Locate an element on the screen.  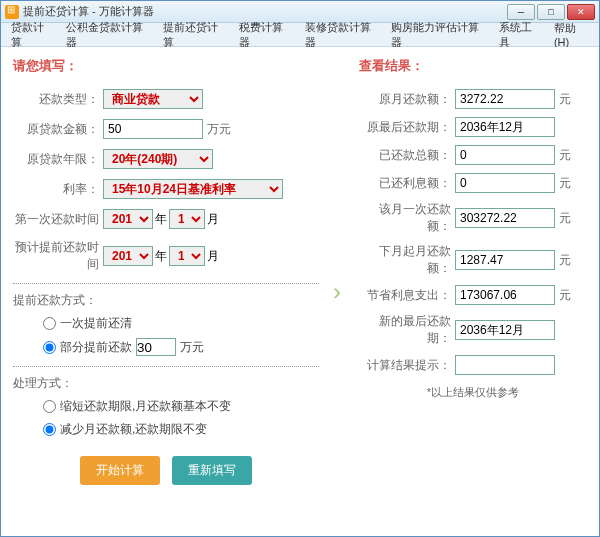
first-pay-month: 1 is located at coordinates (187, 219).